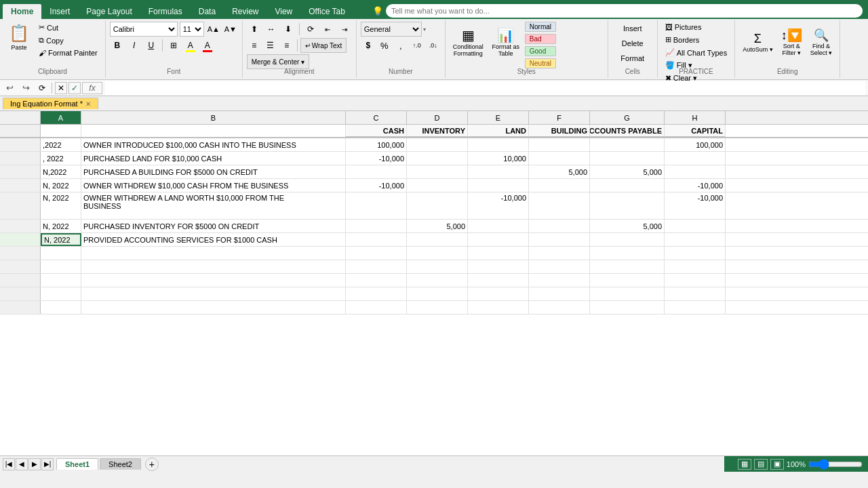 This screenshot has width=868, height=488. I want to click on format-as-table-button: 📊 Format asTable, so click(506, 42).